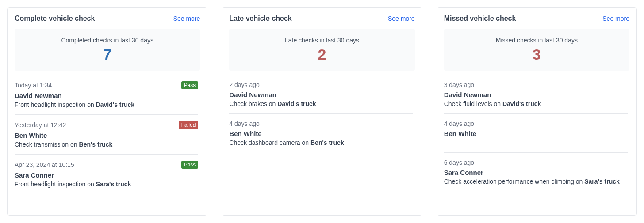  Describe the element at coordinates (270, 143) in the screenshot. I see `desc-prefix: Check dashboard camera on` at that location.